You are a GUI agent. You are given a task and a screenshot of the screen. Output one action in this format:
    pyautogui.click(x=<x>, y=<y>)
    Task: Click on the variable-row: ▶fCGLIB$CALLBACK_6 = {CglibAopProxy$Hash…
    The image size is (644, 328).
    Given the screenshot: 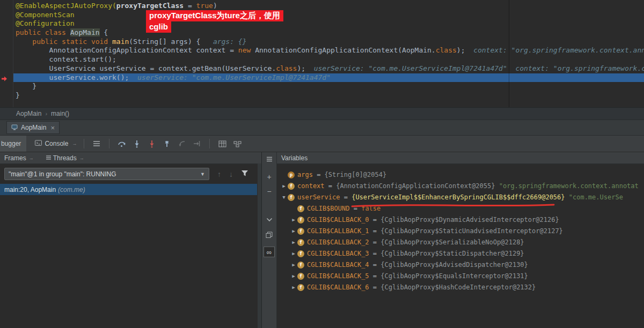 What is the action you would take?
    pyautogui.click(x=460, y=287)
    